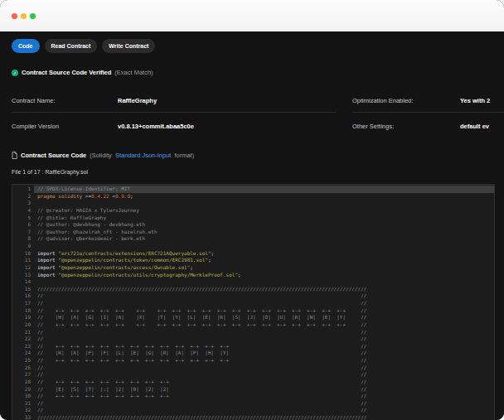 The image size is (504, 420). What do you see at coordinates (406, 101) in the screenshot?
I see `optimization-enabled-label: Optimization Enabled:` at bounding box center [406, 101].